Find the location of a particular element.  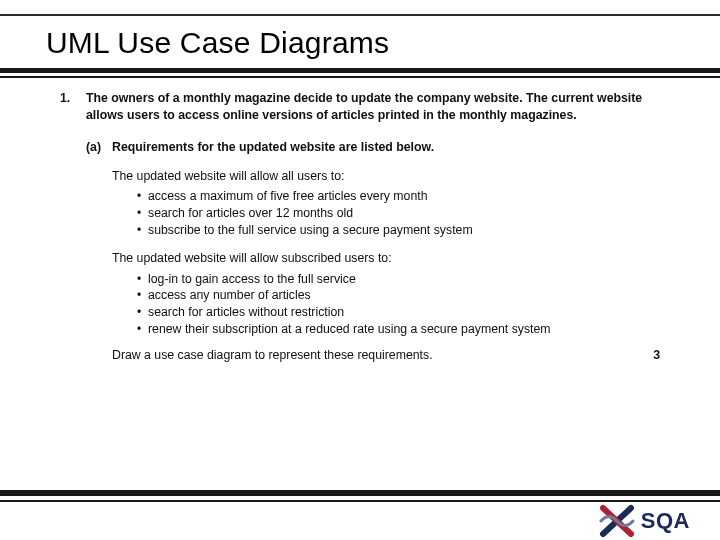

list-item-text: access any number of articles is located at coordinates (404, 296).